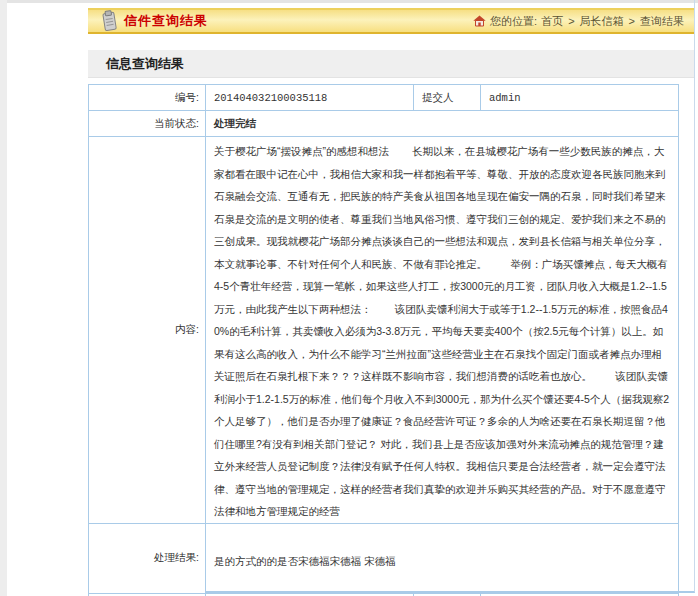 This screenshot has height=596, width=698. What do you see at coordinates (145, 64) in the screenshot?
I see `section-title: 信息查询结果` at bounding box center [145, 64].